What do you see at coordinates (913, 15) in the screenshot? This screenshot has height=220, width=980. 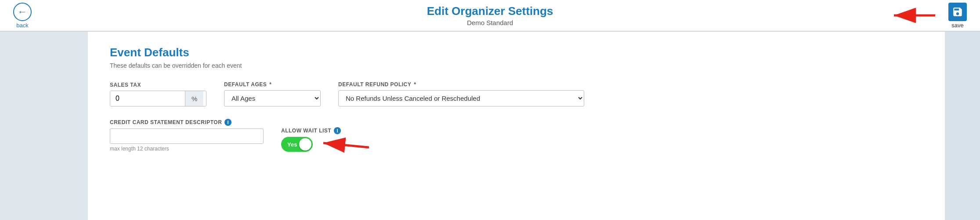 I see `red-arrow-save-annotation` at bounding box center [913, 15].